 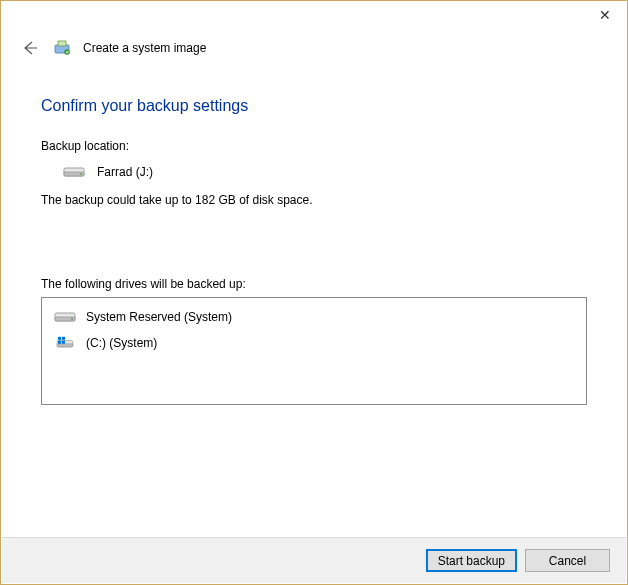 What do you see at coordinates (472, 560) in the screenshot?
I see `start-backup-button: Start backup` at bounding box center [472, 560].